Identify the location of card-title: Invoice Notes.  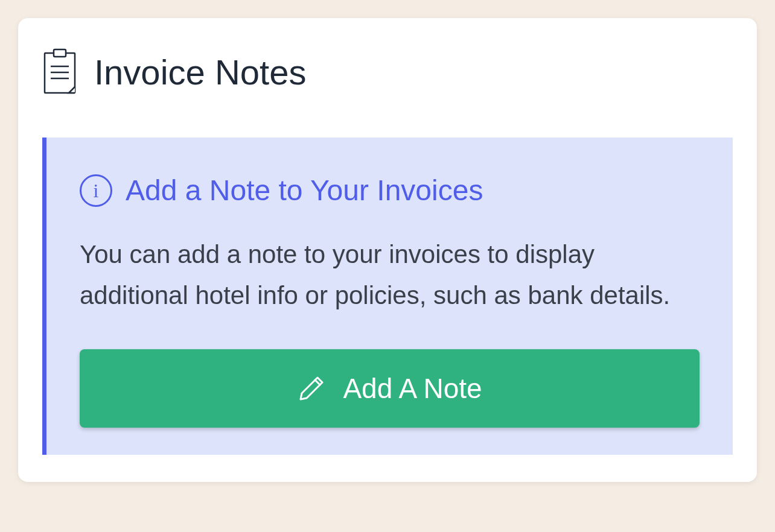
(200, 72).